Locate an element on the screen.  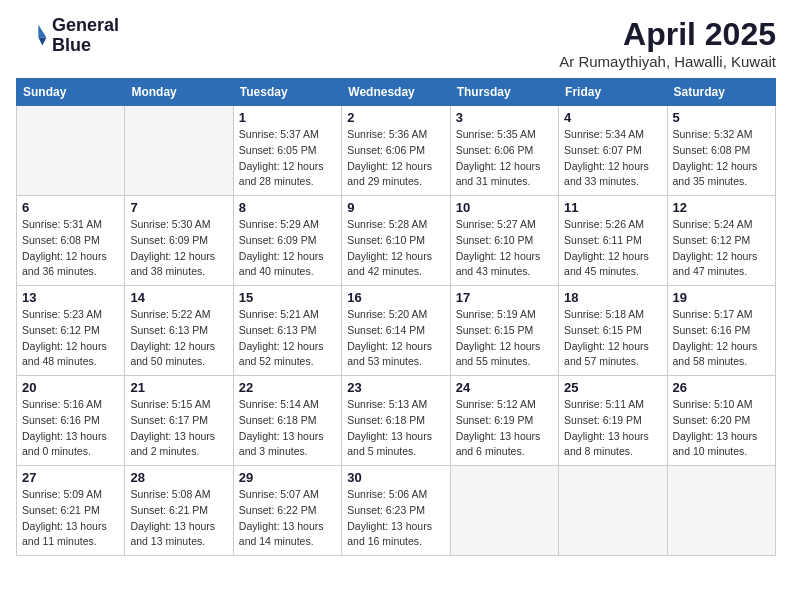
sunset-text: Sunset: 6:15 PM is located at coordinates (612, 331).